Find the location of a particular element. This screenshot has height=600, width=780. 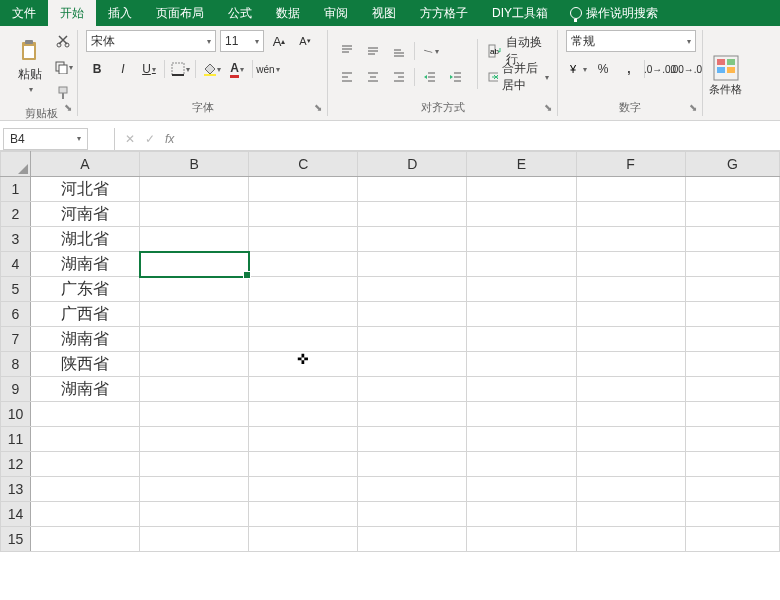

enter-icon: ✓ is located at coordinates (150, 139).